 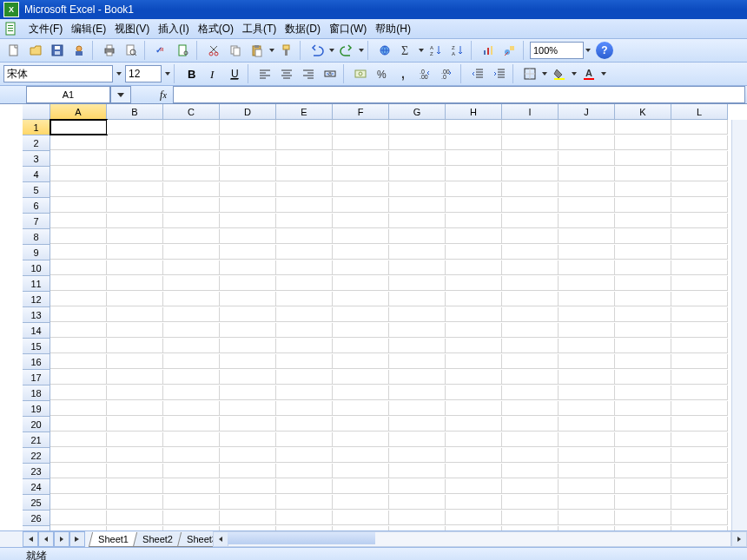 What do you see at coordinates (11, 29) in the screenshot?
I see `document-icon` at bounding box center [11, 29].